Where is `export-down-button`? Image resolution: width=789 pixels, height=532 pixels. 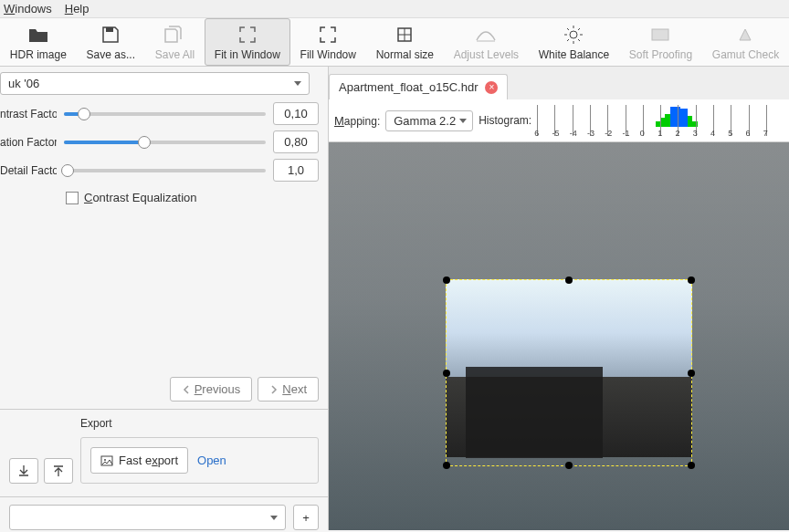
export-down-button is located at coordinates (24, 471).